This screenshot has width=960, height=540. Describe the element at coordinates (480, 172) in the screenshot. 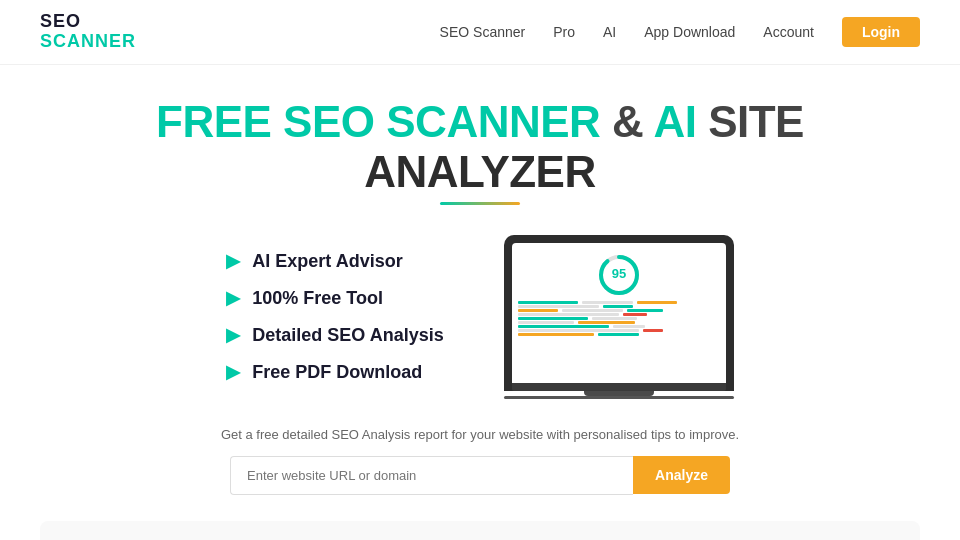

I see `title-analyzer: ANALYZER` at that location.